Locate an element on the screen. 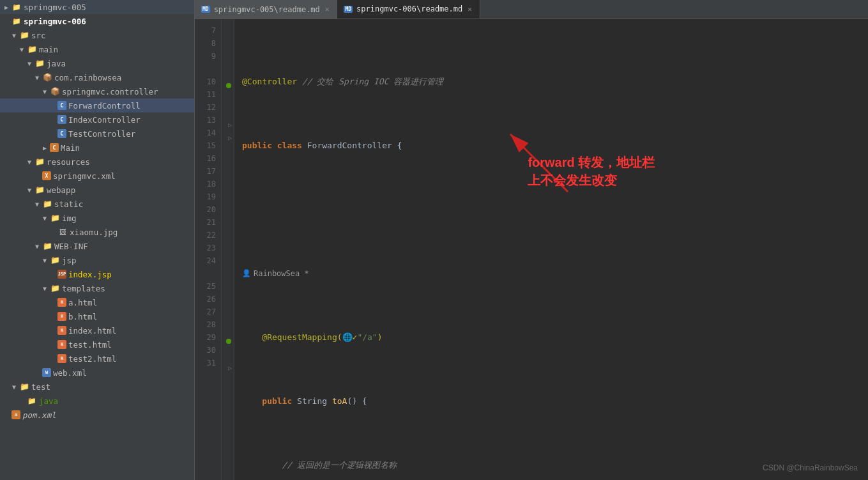  chevron-down-img: ▼ is located at coordinates (45, 218).